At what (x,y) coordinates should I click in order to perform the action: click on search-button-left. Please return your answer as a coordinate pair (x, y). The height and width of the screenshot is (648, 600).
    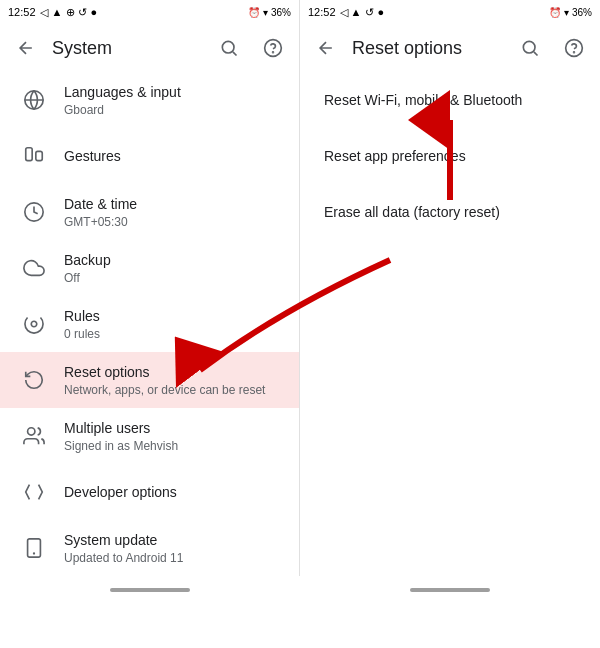
    Looking at the image, I should click on (229, 48).